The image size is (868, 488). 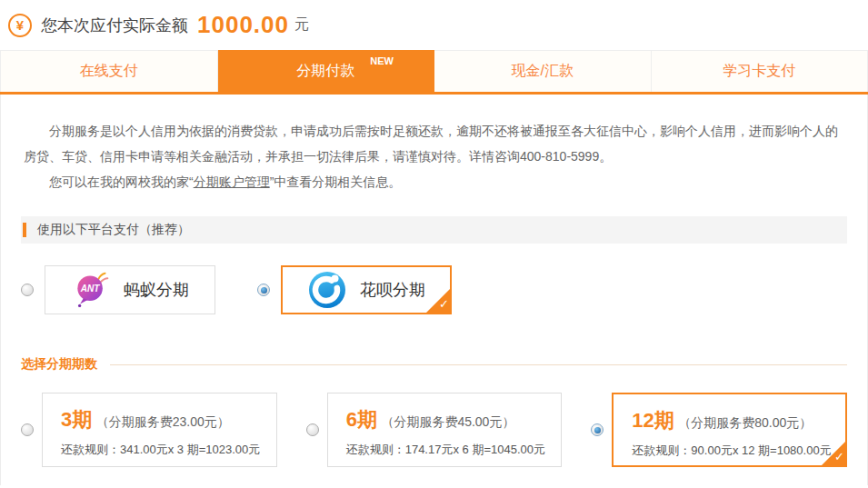 What do you see at coordinates (444, 290) in the screenshot?
I see `platform-options: ANT 蚂蚁分期 花呗分期` at bounding box center [444, 290].